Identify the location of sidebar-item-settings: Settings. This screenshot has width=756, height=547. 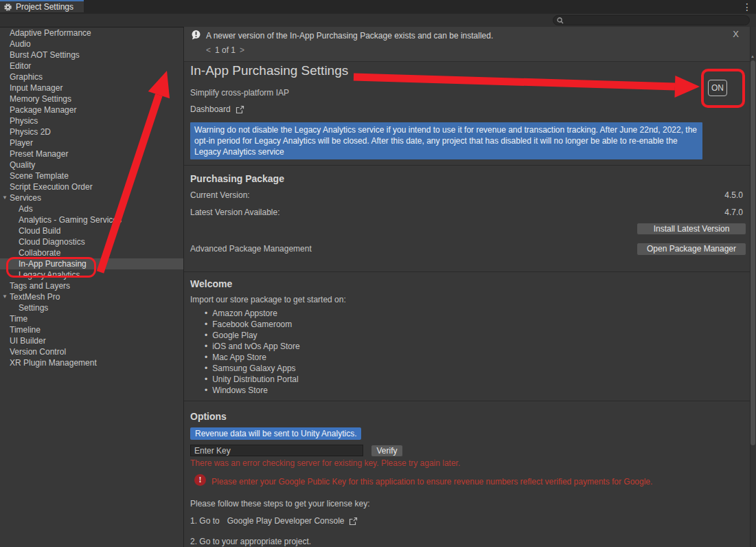
(92, 308).